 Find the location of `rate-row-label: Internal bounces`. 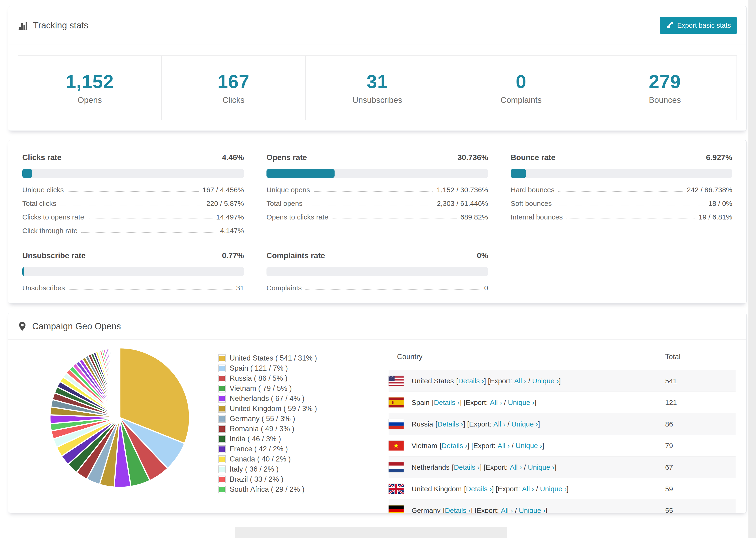

rate-row-label: Internal bounces is located at coordinates (537, 217).